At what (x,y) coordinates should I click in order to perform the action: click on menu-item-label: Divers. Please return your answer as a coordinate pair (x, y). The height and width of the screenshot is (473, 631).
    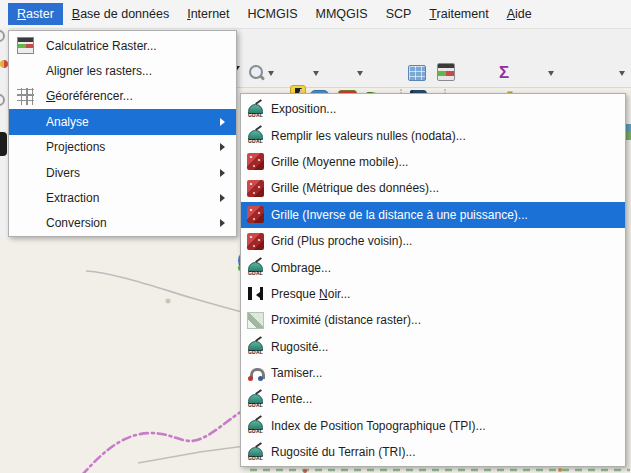
    Looking at the image, I should click on (63, 173).